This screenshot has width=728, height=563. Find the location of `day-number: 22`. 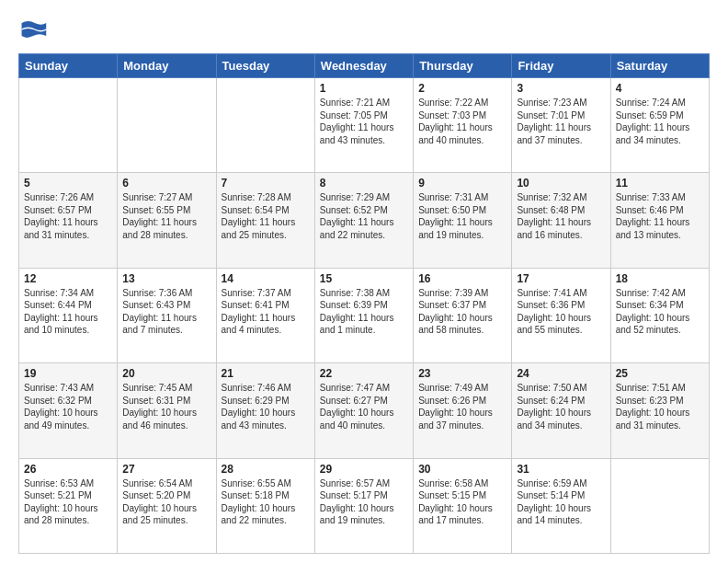

day-number: 22 is located at coordinates (364, 373).